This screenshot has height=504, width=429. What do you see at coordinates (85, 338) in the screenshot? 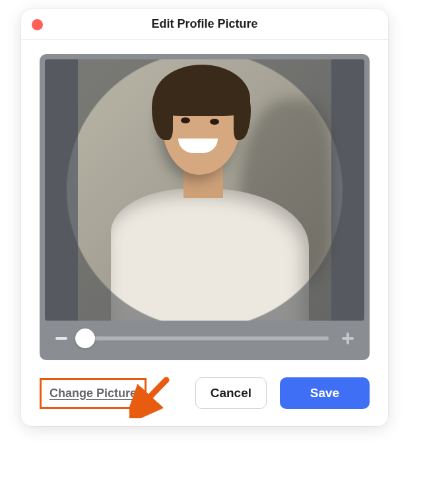
I see `slider-thumb` at bounding box center [85, 338].